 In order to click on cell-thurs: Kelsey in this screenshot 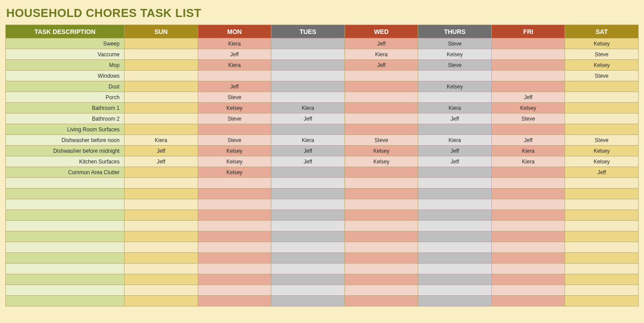, I will do `click(455, 87)`.